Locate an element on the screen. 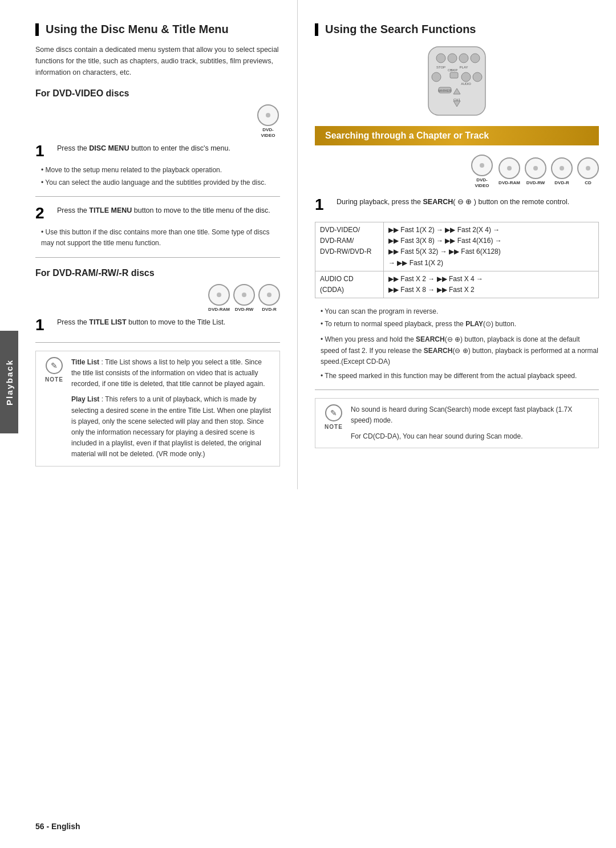 Image resolution: width=616 pixels, height=848 pixels. note-title-list: Title List : Title List shows a list to … is located at coordinates (172, 374).